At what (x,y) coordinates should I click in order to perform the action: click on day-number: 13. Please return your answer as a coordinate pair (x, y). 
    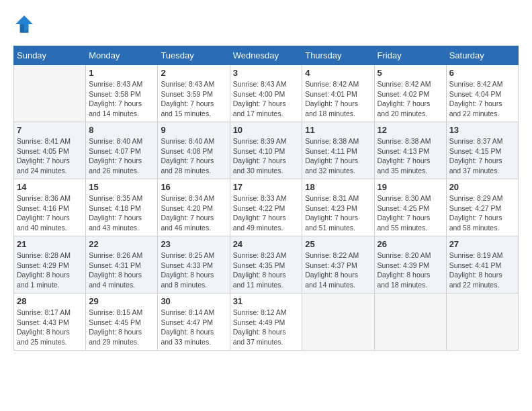
    Looking at the image, I should click on (482, 130).